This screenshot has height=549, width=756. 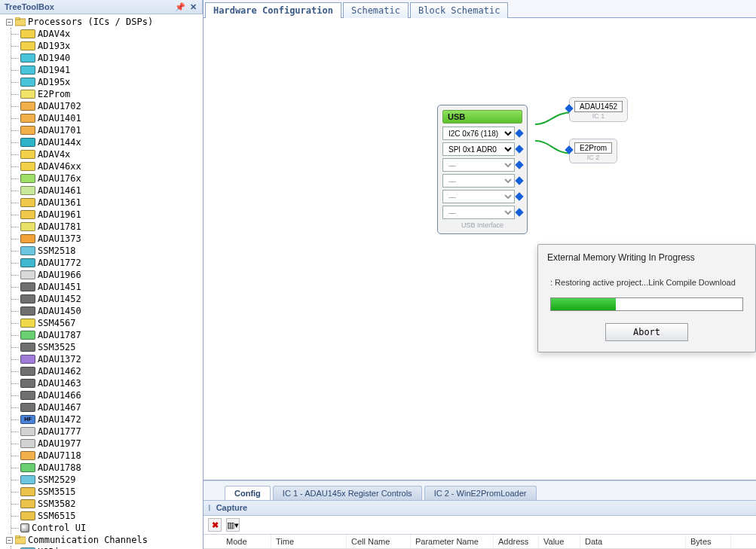 I want to click on tree-item-label: ADAU1787, so click(x=60, y=335).